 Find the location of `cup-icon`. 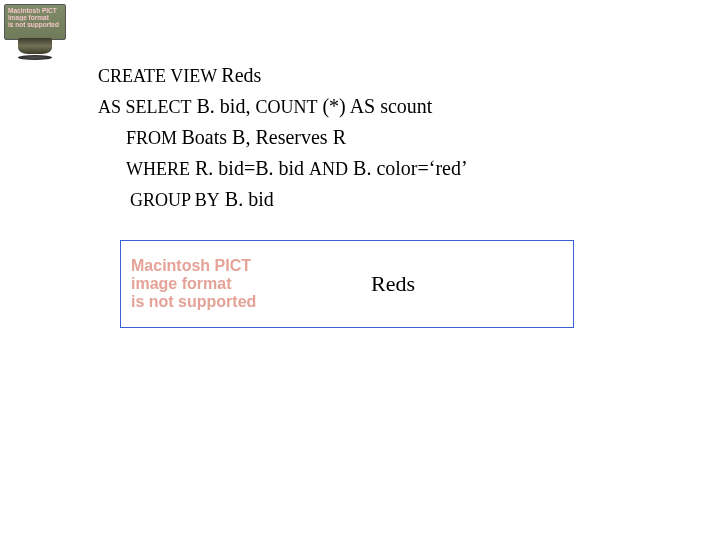

cup-icon is located at coordinates (35, 49).